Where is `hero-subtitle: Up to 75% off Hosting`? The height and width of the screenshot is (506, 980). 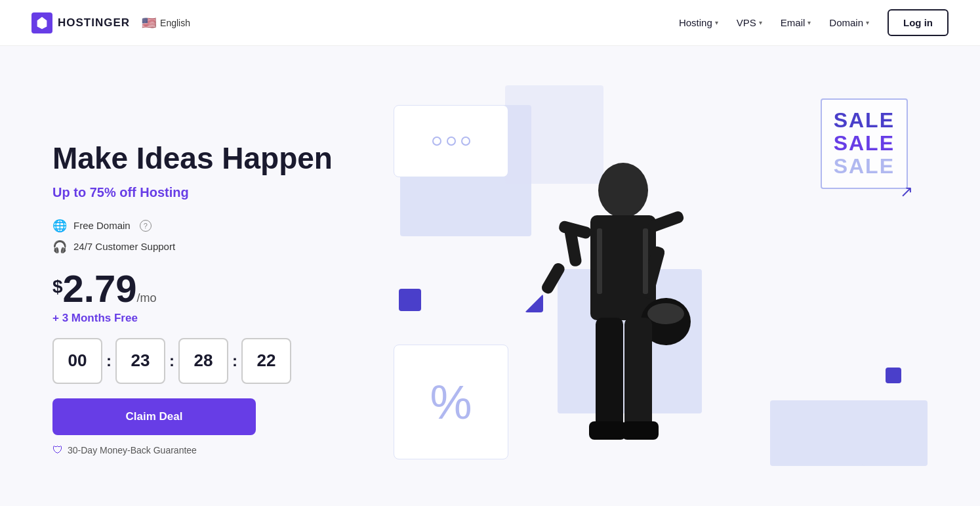 hero-subtitle: Up to 75% off Hosting is located at coordinates (210, 193).